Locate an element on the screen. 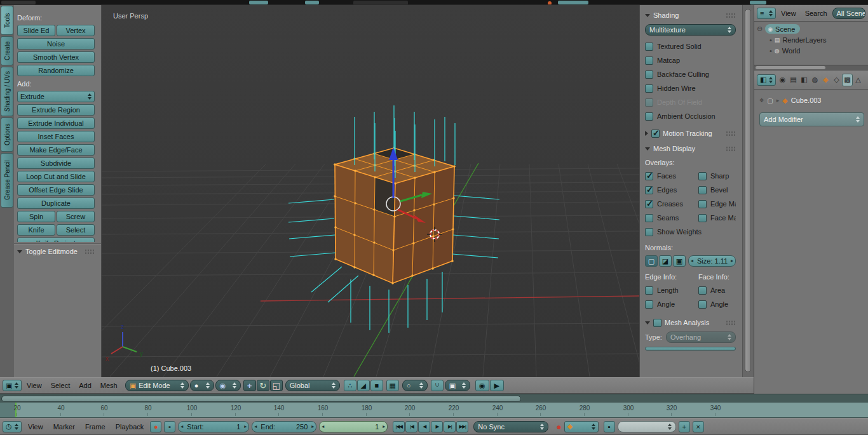 The image size is (868, 435). occlude-geometry-toggle: ▦ is located at coordinates (393, 385).